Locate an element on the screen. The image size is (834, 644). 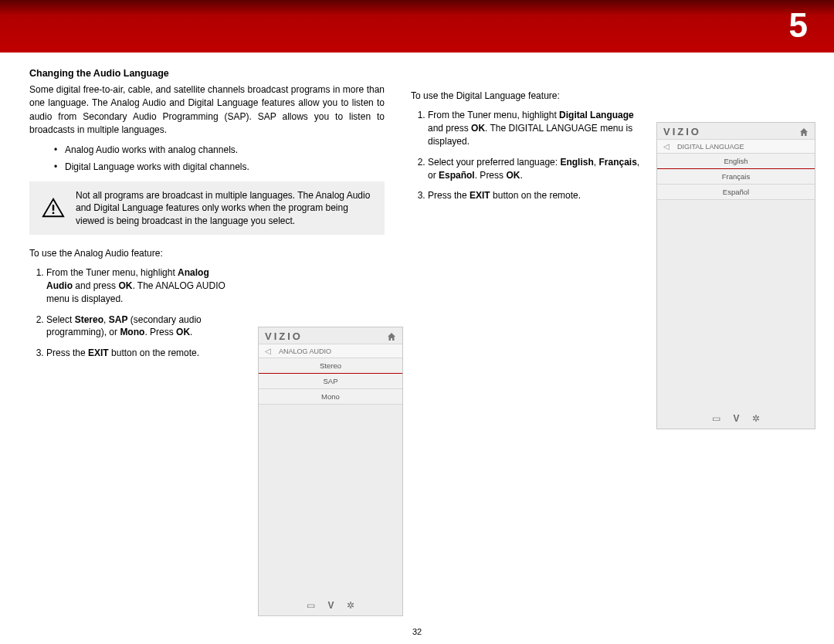
intro-paragraph: Some digital free-to-air, cable, and sat… is located at coordinates (207, 110).